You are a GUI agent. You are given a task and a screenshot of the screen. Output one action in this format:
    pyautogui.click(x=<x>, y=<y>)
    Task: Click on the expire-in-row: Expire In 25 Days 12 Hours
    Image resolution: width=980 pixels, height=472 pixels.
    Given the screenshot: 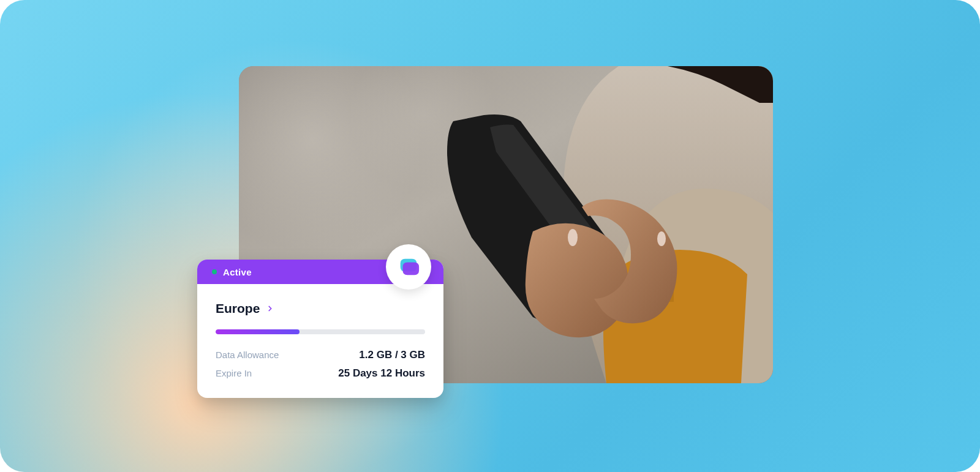 What is the action you would take?
    pyautogui.click(x=320, y=373)
    